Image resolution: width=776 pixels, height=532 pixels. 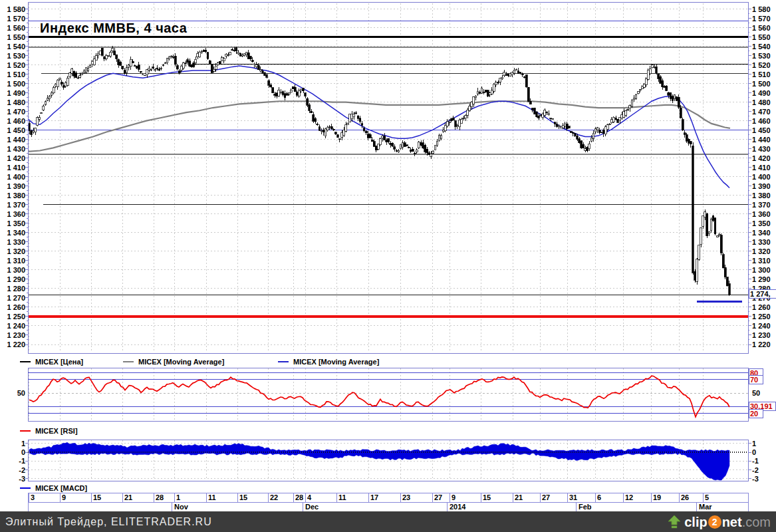 What do you see at coordinates (16, 326) in the screenshot?
I see `y-axis-label-left: 1 240` at bounding box center [16, 326].